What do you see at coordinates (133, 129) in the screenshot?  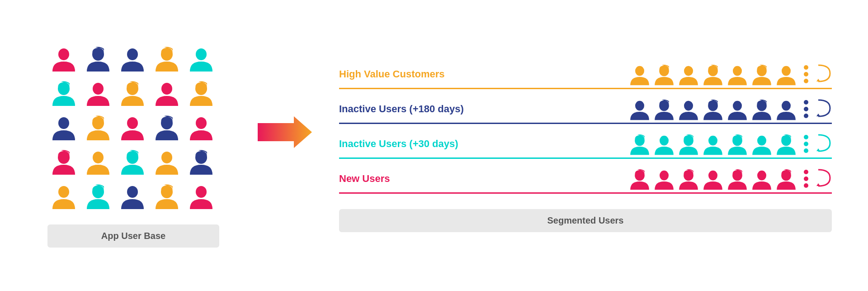 I see `user-grid` at bounding box center [133, 129].